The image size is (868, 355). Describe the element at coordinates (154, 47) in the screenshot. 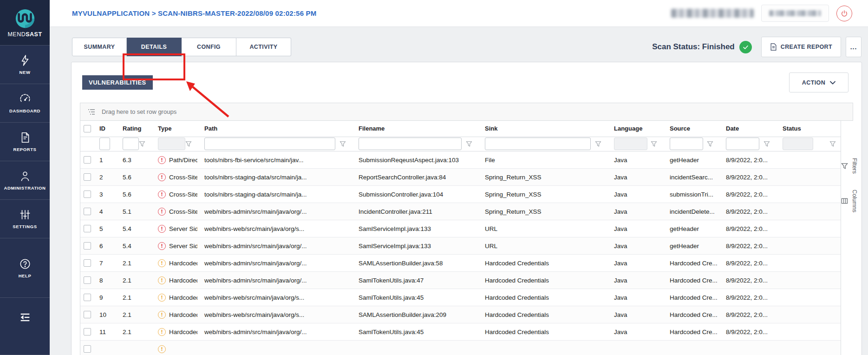

I see `tab-details: DETAILS` at that location.